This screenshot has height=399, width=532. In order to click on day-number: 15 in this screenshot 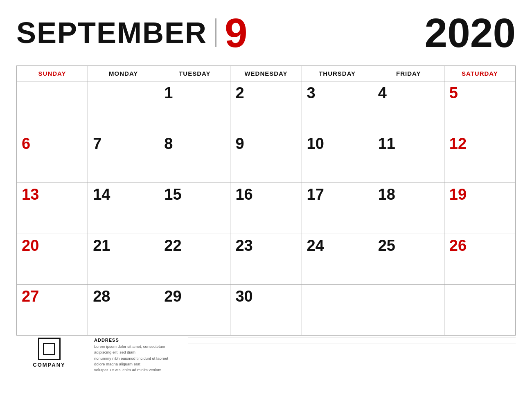, I will do `click(173, 194)`.